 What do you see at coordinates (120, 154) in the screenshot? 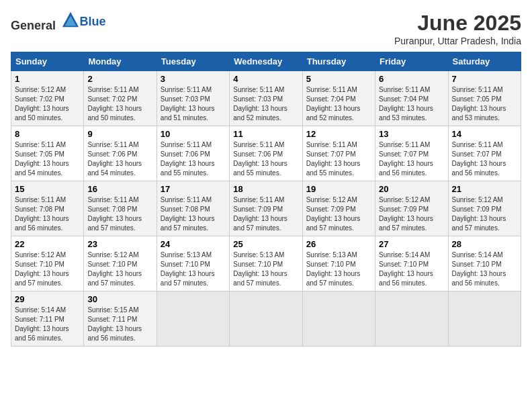
I see `calendar-cell: 9Sunrise: 5:11 AMSunset: 7:06 PMDaylight…` at bounding box center [120, 154].